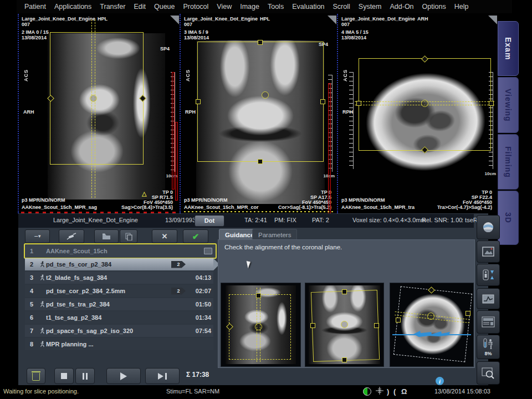 This screenshot has height=399, width=532. What do you see at coordinates (36, 376) in the screenshot?
I see `delete-queue-button` at bounding box center [36, 376].